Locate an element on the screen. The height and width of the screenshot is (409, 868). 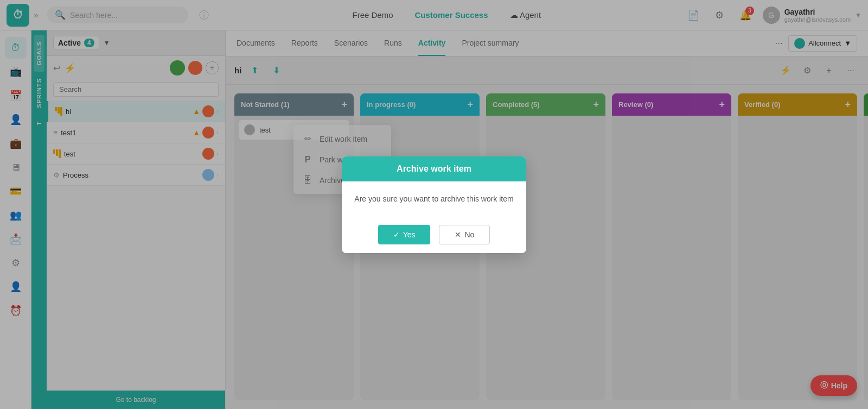
yes-label: Yes is located at coordinates (409, 235).